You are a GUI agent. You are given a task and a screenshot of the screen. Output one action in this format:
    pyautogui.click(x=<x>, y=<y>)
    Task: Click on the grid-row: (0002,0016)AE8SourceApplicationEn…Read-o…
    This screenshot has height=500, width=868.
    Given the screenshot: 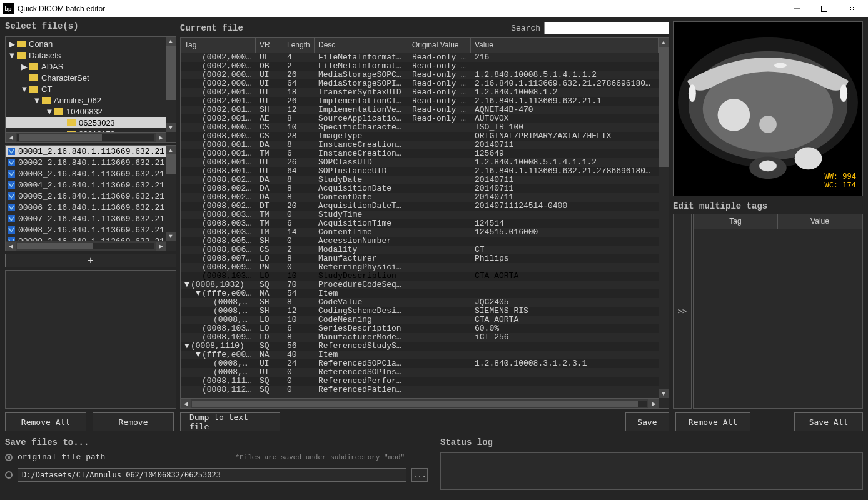 What is the action you would take?
    pyautogui.click(x=420, y=119)
    